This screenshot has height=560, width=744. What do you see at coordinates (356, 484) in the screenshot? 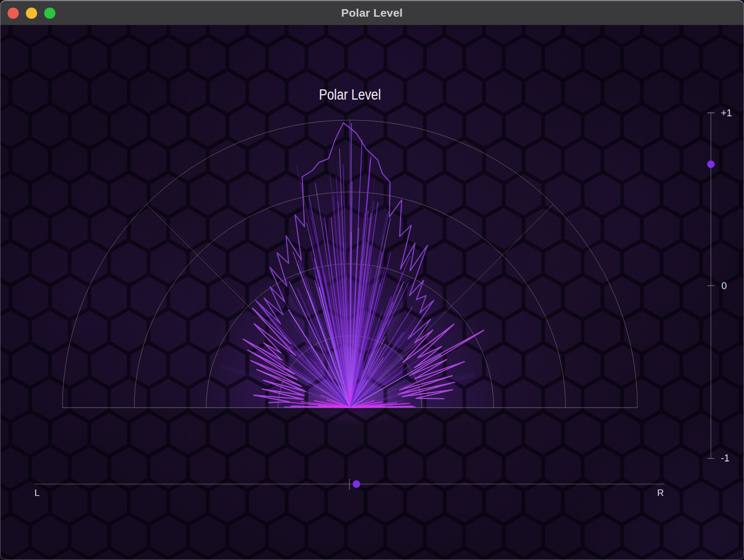
I see `horizontal-slider-thumb` at bounding box center [356, 484].